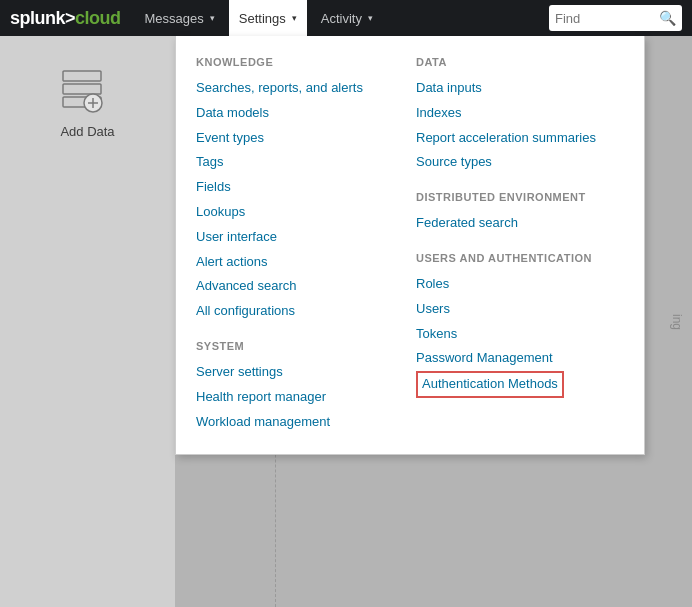 The width and height of the screenshot is (692, 607). What do you see at coordinates (286, 286) in the screenshot?
I see `link-advanced-search: Advanced search` at bounding box center [286, 286].